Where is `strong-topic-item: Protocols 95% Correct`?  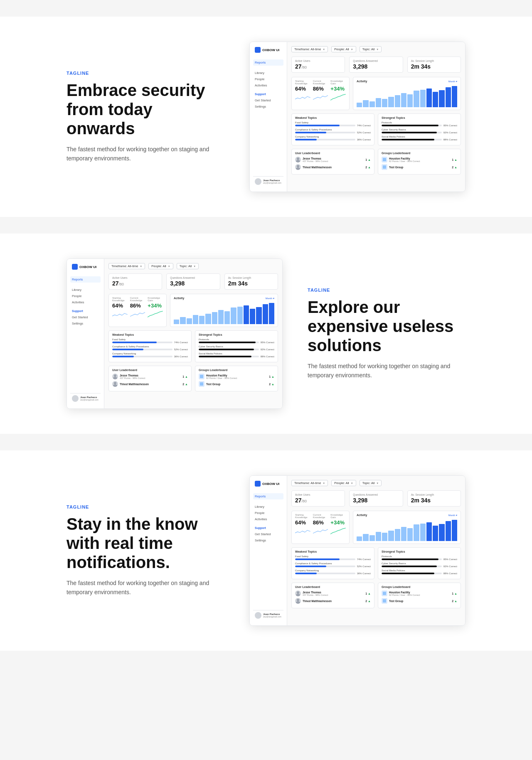
strong-topic-item: Protocols 95% Correct is located at coordinates (236, 341).